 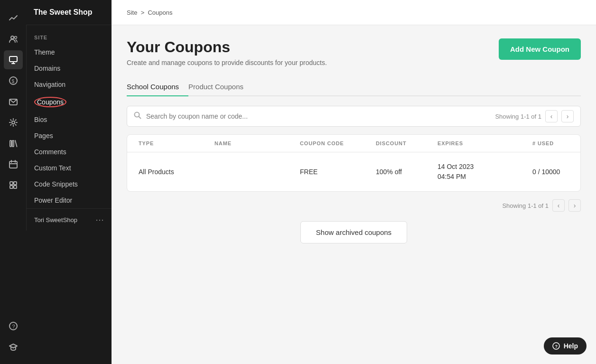 What do you see at coordinates (338, 143) in the screenshot?
I see `col-header-coupon-code: COUPON CODE` at bounding box center [338, 143].